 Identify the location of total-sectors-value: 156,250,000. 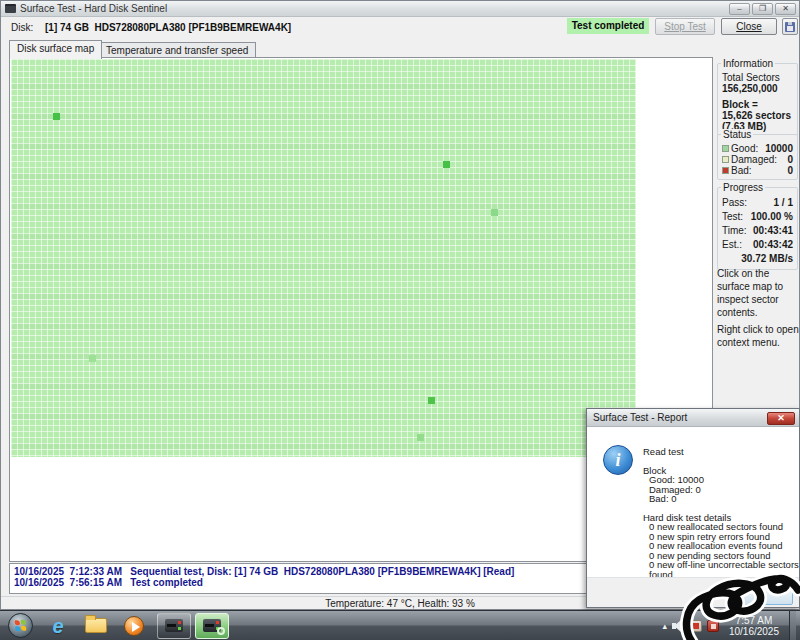
(758, 88).